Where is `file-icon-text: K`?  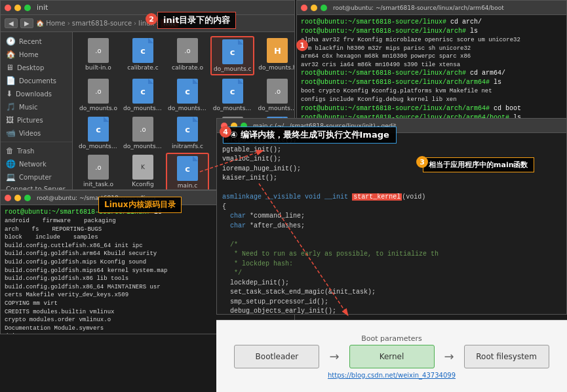 file-icon-text: K is located at coordinates (143, 167).